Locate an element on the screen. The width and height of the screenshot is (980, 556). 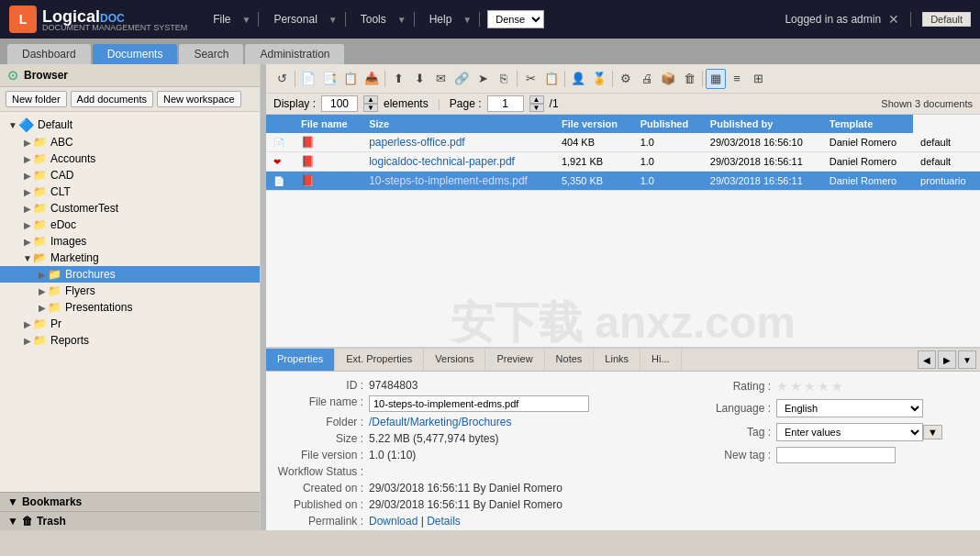
tb-copy-button: ⎘ is located at coordinates (504, 79).